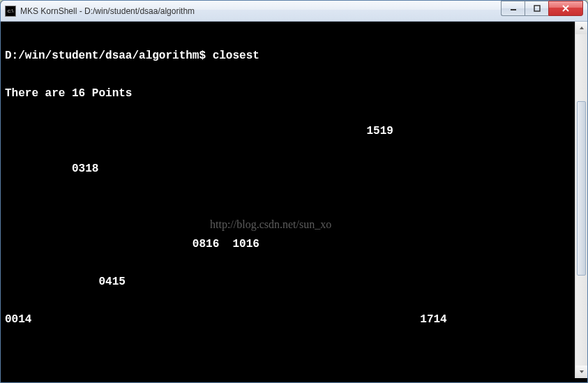  Describe the element at coordinates (582, 372) in the screenshot. I see `chevron-down-icon` at that location.